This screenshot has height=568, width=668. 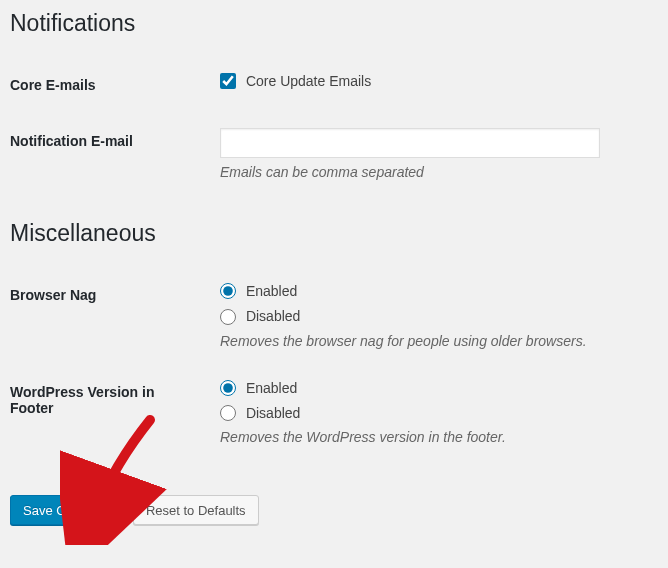 I want to click on wp-version-enabled-label: Enabled, so click(x=272, y=388).